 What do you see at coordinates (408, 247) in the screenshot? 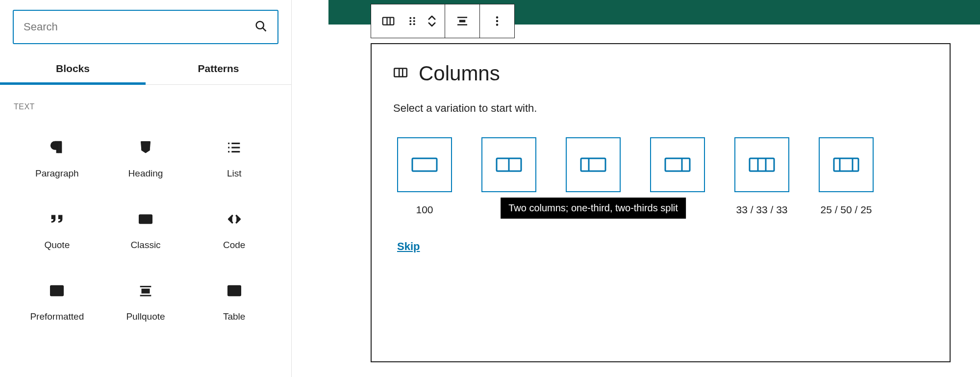
I see `skip-link: Skip` at bounding box center [408, 247].